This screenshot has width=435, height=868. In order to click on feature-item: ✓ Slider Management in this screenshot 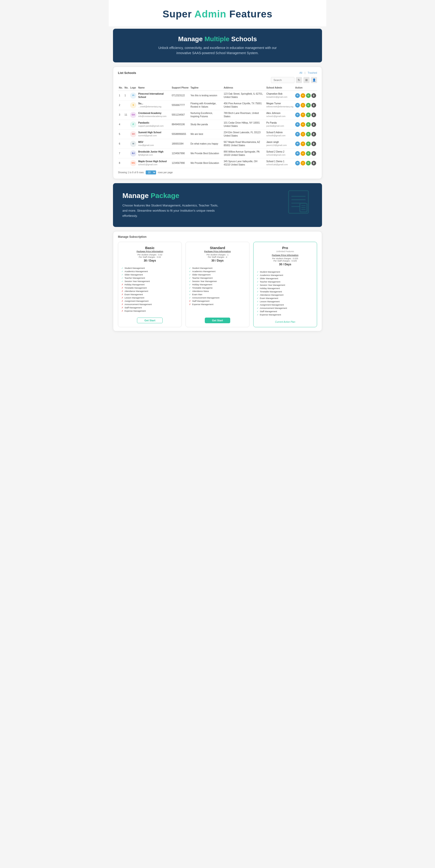, I will do `click(285, 278)`.